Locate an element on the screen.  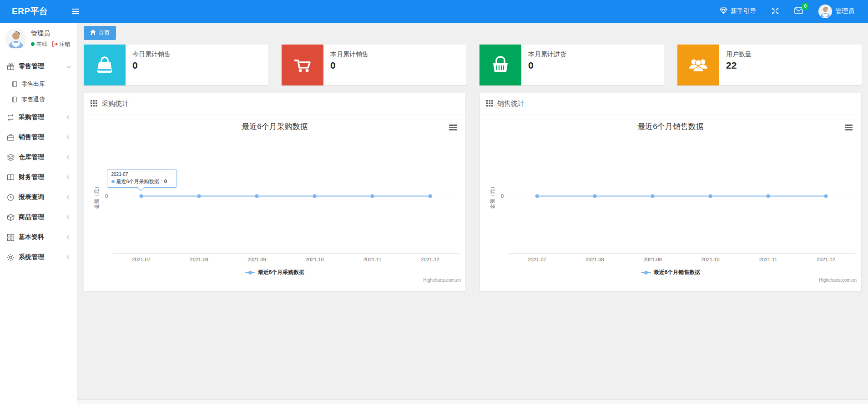
sidebar-user-panel: 管理员 在线 注销 is located at coordinates (38, 38).